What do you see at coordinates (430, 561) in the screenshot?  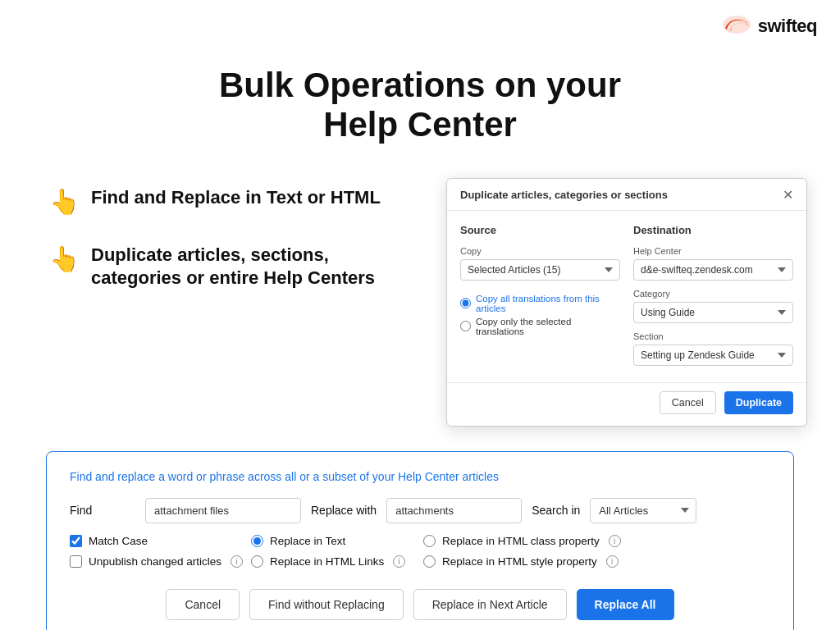 I see `replace-in-style-radio` at bounding box center [430, 561].